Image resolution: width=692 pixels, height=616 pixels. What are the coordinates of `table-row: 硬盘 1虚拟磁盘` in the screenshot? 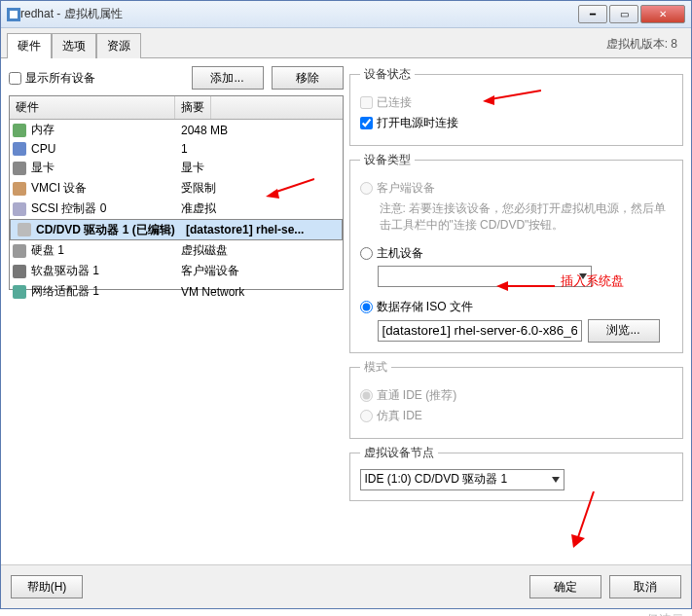 It's located at (176, 251).